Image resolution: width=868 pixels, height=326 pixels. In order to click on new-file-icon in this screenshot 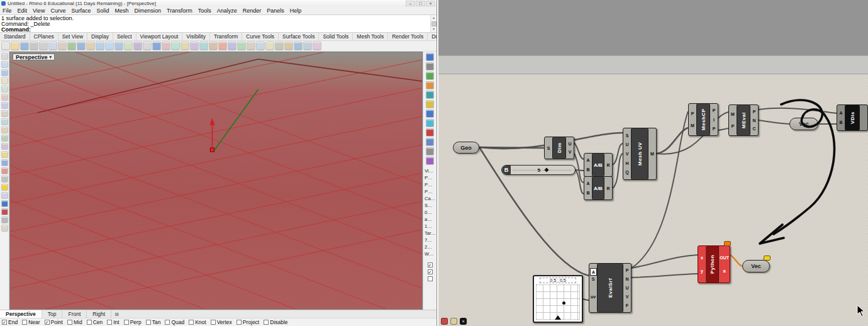, I will do `click(6, 46)`.